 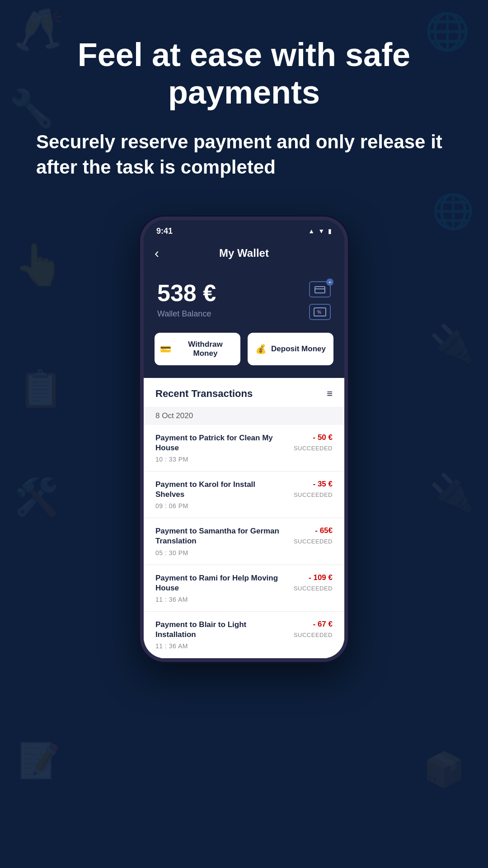 I want to click on deposit-label: Deposit Money, so click(x=298, y=349).